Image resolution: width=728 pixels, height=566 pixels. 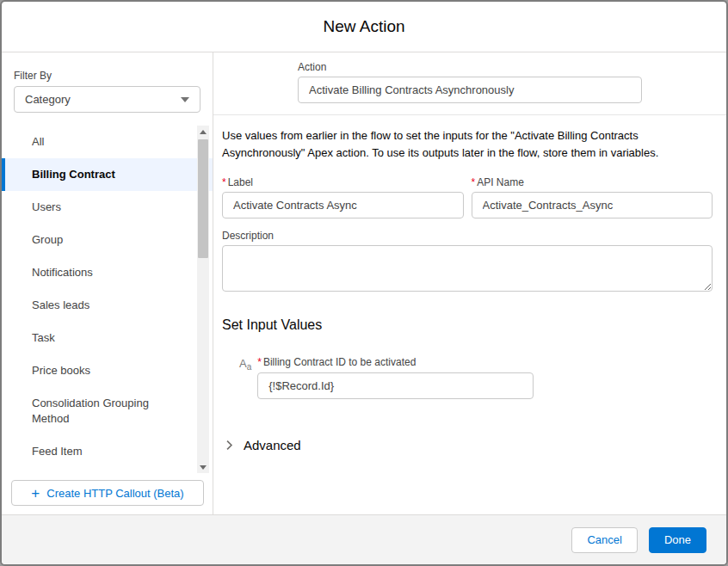 I want to click on sidebar-item-price-books: Price books, so click(x=107, y=371).